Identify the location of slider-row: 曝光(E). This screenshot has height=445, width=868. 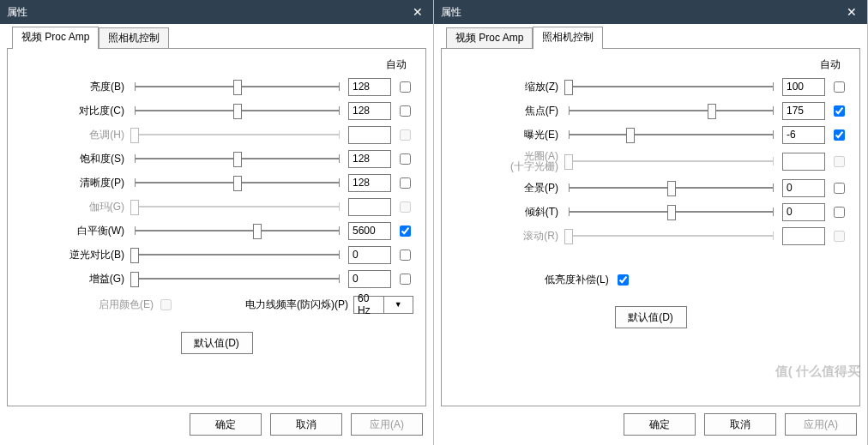
(650, 135).